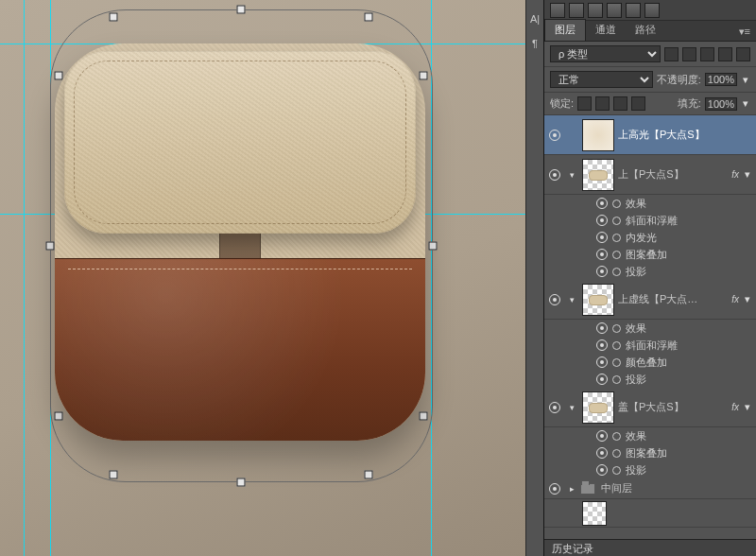 The height and width of the screenshot is (556, 756). I want to click on tab-layers: 图层, so click(565, 30).